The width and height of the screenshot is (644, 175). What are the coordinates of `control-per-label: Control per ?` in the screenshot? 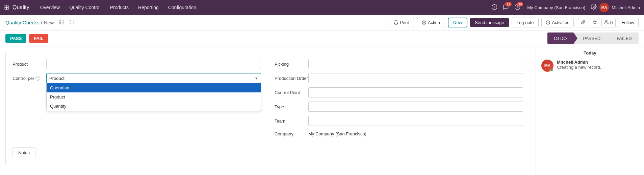 It's located at (29, 79).